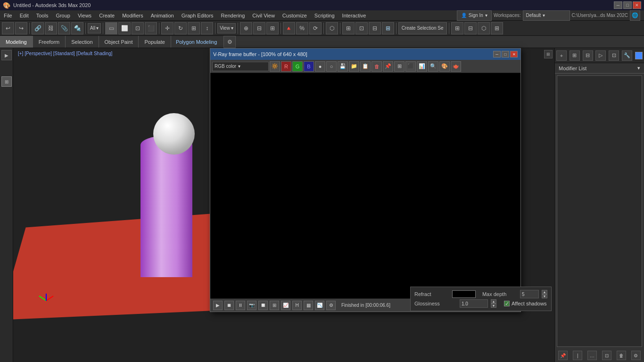 This screenshot has width=644, height=362. Describe the element at coordinates (207, 28) in the screenshot. I see `scale2-button: ↕` at that location.